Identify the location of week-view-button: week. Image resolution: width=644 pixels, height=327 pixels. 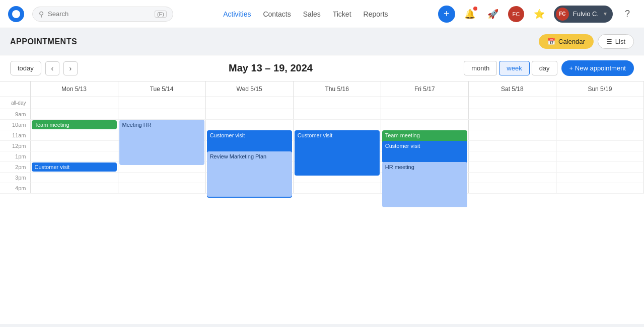
(514, 68).